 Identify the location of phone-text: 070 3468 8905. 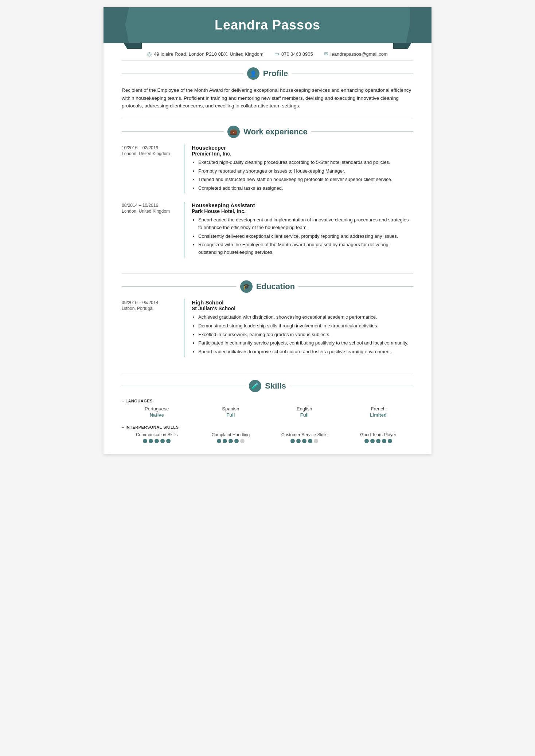
(297, 54).